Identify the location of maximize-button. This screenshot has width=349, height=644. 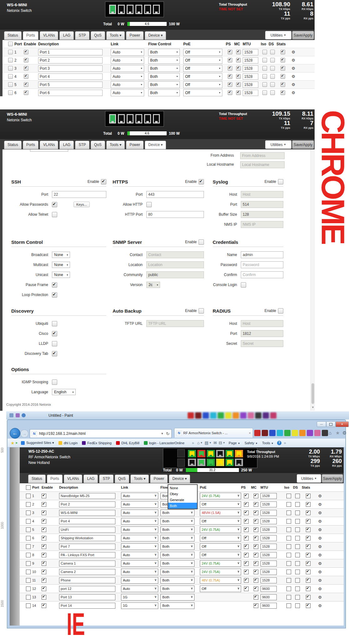
(331, 424).